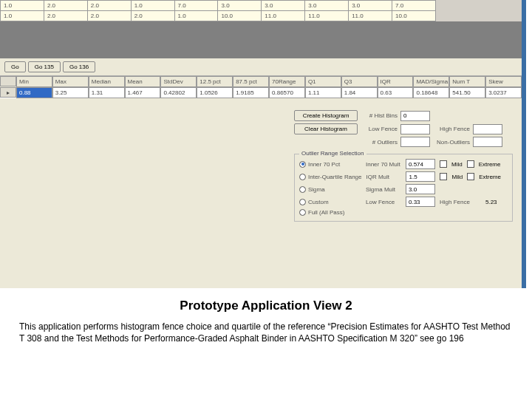  Describe the element at coordinates (420, 164) in the screenshot. I see `inner-70-mult-input` at that location.